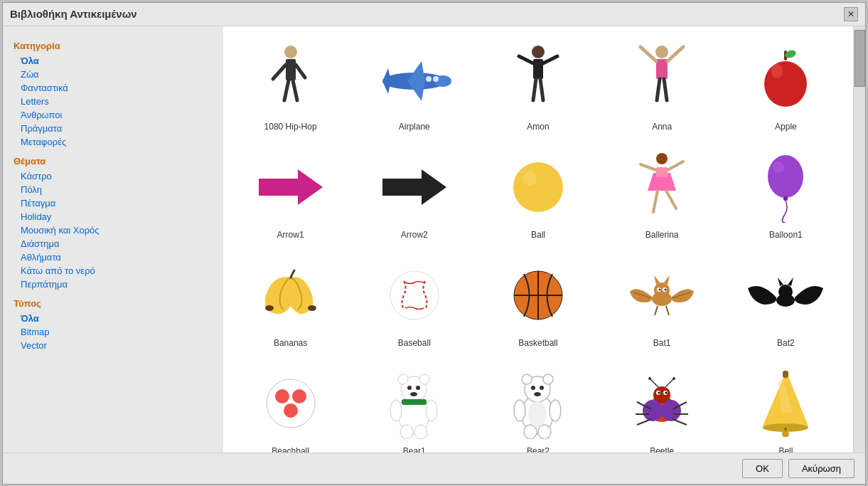  I want to click on grid-item-ballerina: Ballerina, so click(663, 194).